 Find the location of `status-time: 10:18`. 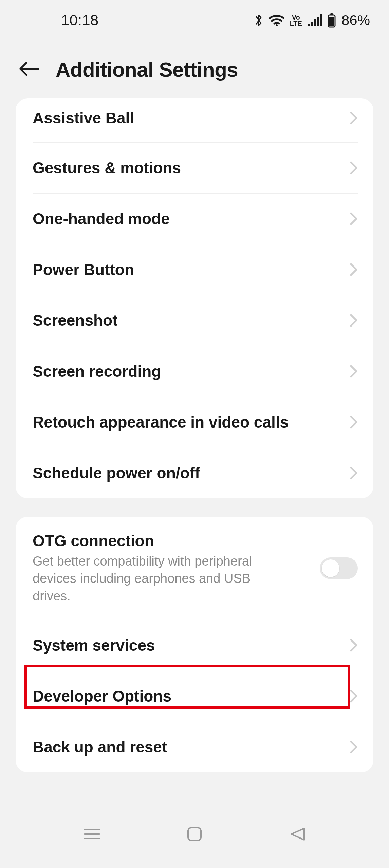

status-time: 10:18 is located at coordinates (80, 20).